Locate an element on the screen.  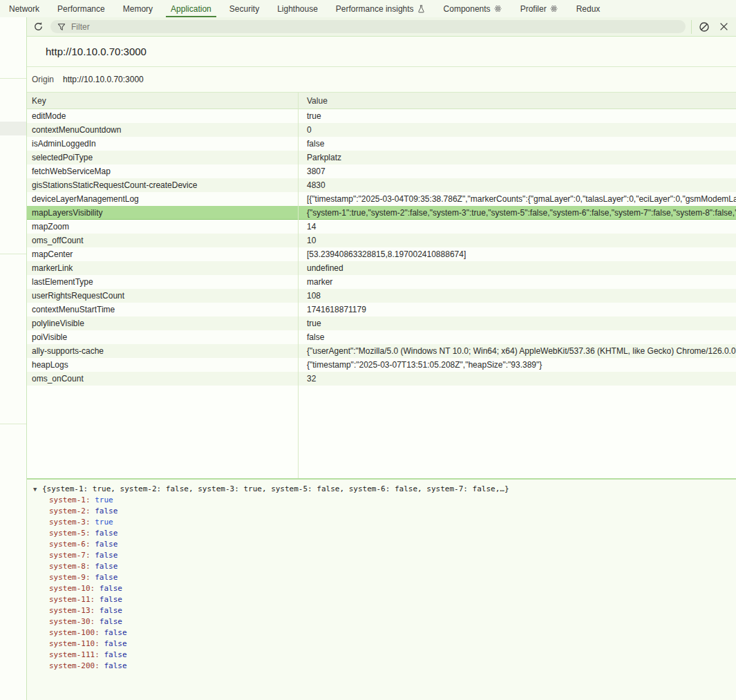
table-row: lastElementTypemarker is located at coordinates (381, 282).